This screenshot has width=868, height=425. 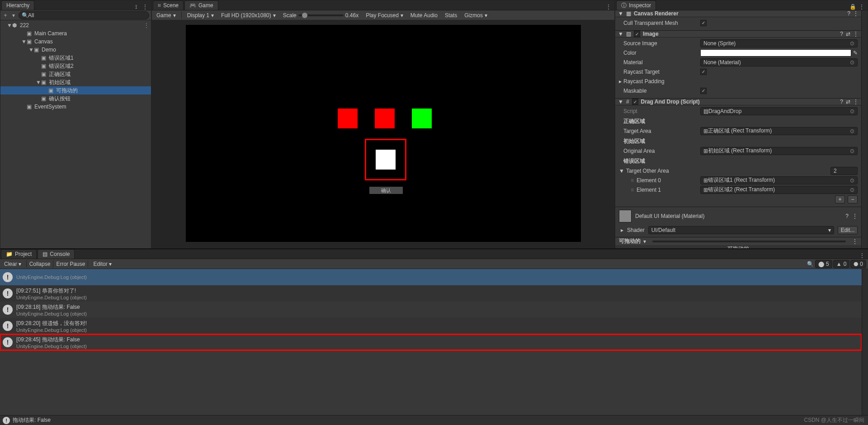 I want to click on tab-scene: ⌗Scene, so click(x=168, y=5).